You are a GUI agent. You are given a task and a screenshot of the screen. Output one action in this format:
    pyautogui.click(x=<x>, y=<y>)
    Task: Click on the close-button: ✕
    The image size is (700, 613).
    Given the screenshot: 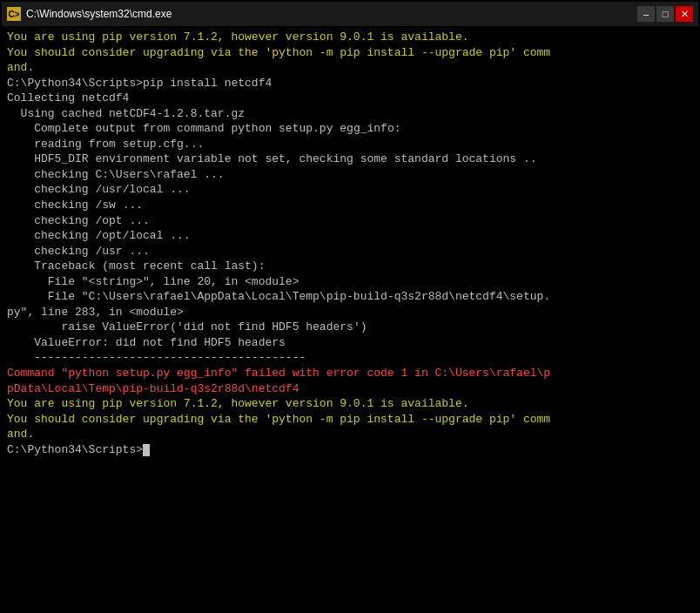 What is the action you would take?
    pyautogui.click(x=684, y=14)
    